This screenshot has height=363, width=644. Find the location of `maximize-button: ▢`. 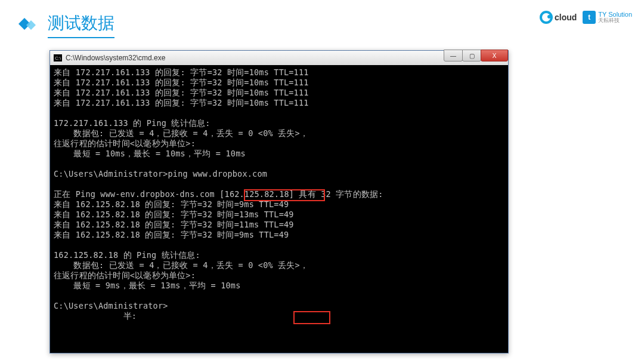

maximize-button: ▢ is located at coordinates (472, 56).